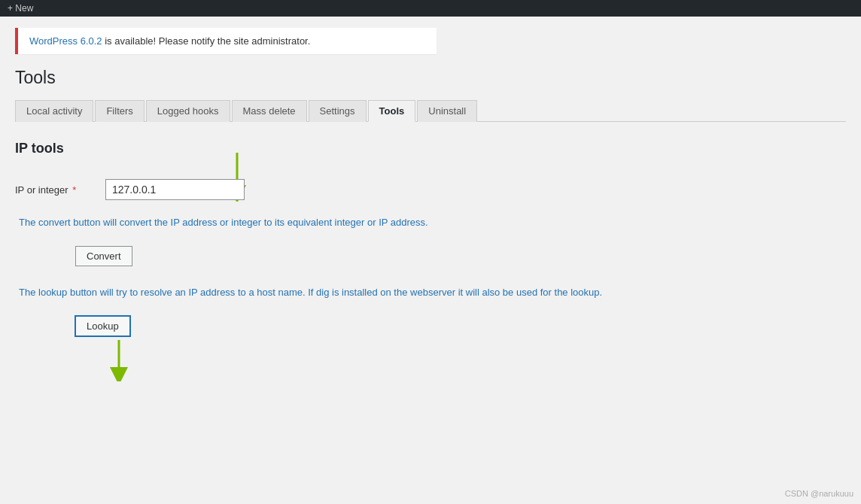 This screenshot has width=861, height=504. Describe the element at coordinates (66, 41) in the screenshot. I see `wordpress-version-link: WordPress 6.0.2` at that location.